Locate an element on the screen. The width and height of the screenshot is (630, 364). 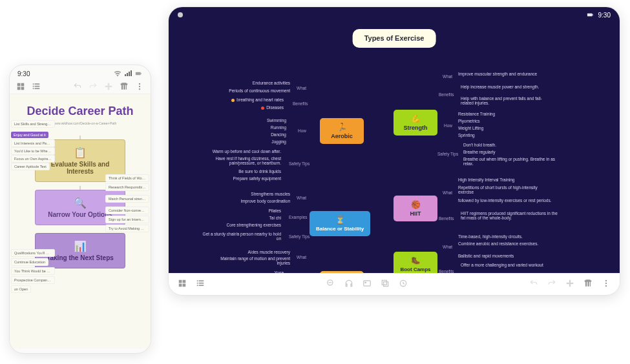
node-hiit: 🏀HIIT is located at coordinates (415, 208).